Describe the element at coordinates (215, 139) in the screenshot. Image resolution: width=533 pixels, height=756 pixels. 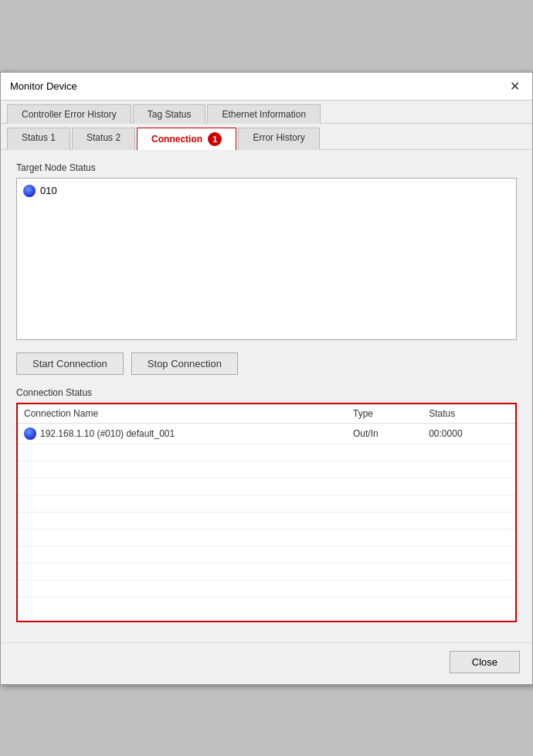
I see `connection-badge: 1` at that location.